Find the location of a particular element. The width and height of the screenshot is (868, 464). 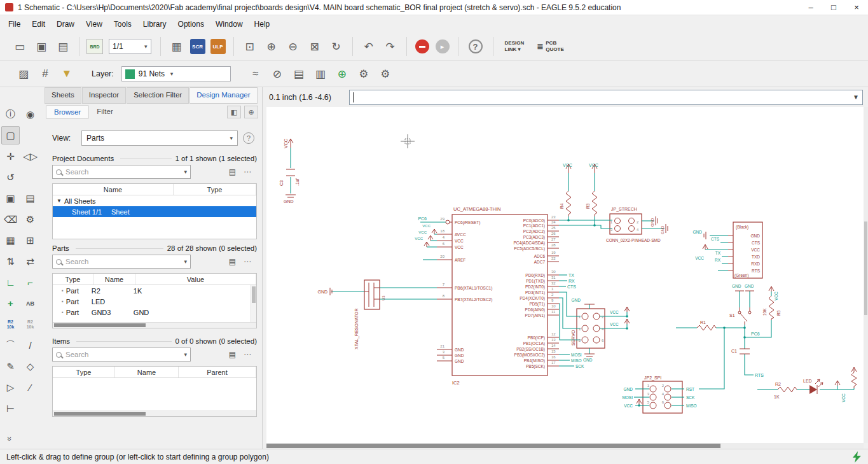

component-outline is located at coordinates (372, 295).